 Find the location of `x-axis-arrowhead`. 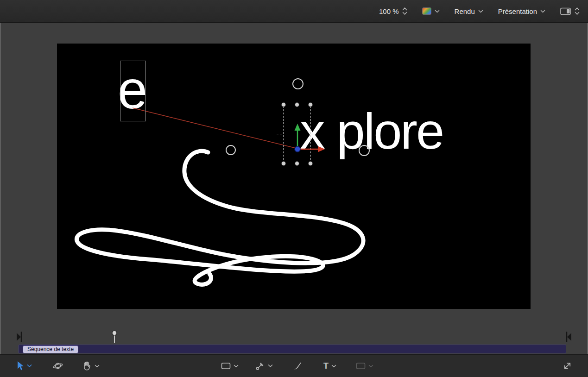

x-axis-arrowhead is located at coordinates (322, 149).